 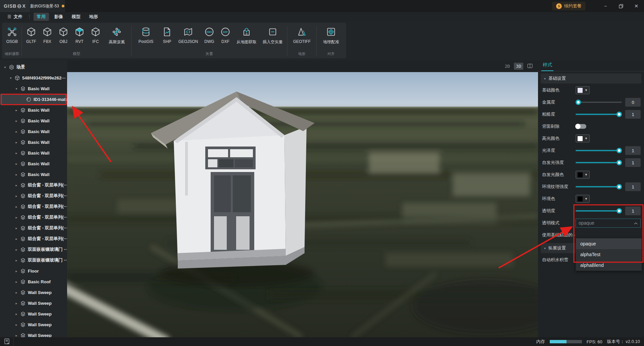 What do you see at coordinates (34, 196) in the screenshot?
I see `tree-item-12: ▸组合窗 - 双层单列(···` at bounding box center [34, 196].